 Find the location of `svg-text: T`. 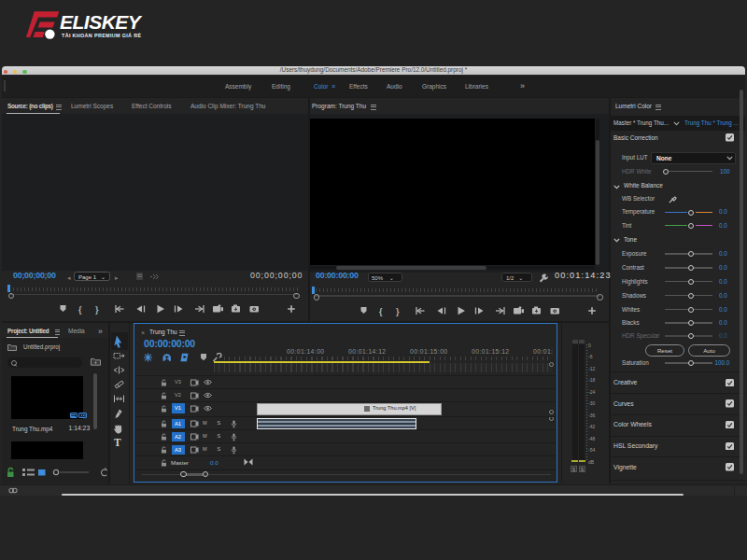

svg-text: T is located at coordinates (118, 442).